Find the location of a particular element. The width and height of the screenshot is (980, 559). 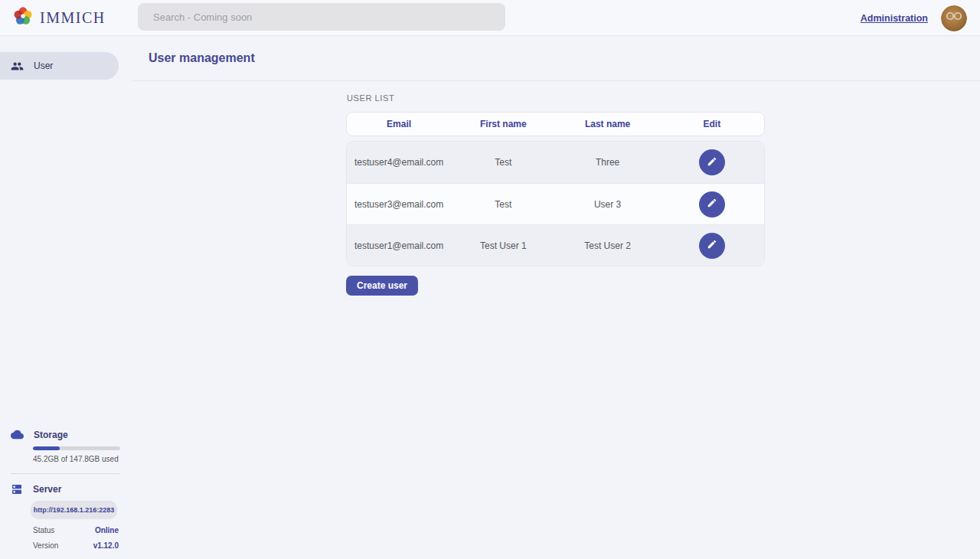

server-icon is located at coordinates (17, 489).